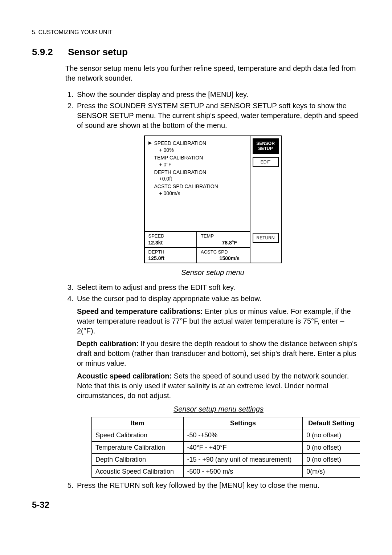 This screenshot has width=392, height=555. Describe the element at coordinates (243, 447) in the screenshot. I see `td-settings: -40°F - +40°F` at that location.